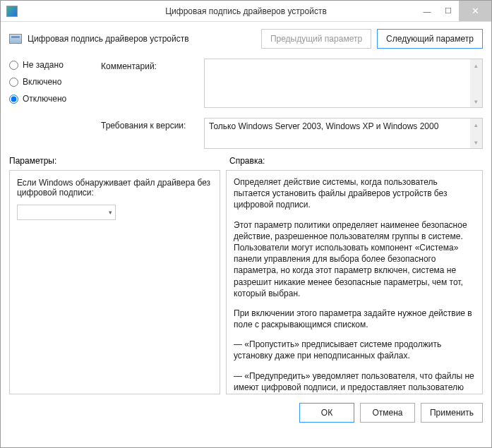 The height and width of the screenshot is (448, 492). Describe the element at coordinates (146, 133) in the screenshot. I see `requirements-label: Требования к версии:` at that location.